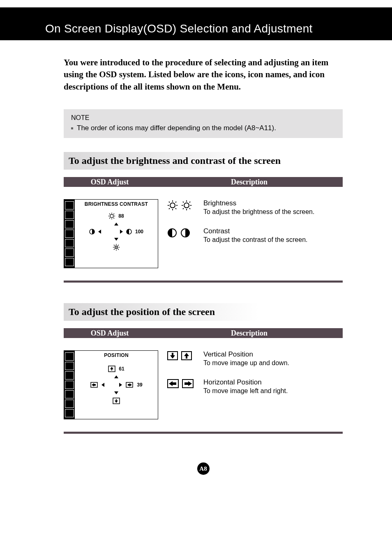 This screenshot has height=536, width=392. What do you see at coordinates (203, 124) in the screenshot?
I see `note-box: NOTE The order of icons may differ depen…` at bounding box center [203, 124].